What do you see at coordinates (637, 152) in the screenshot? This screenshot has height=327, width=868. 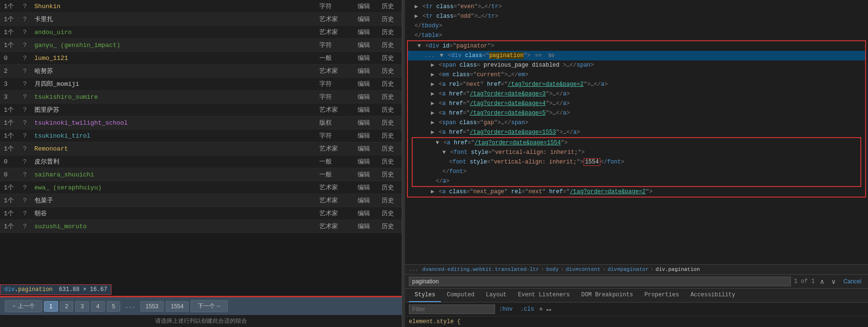 I see `tree-line: ▼ <font style="vertical-align: inherit;"…` at bounding box center [637, 152].